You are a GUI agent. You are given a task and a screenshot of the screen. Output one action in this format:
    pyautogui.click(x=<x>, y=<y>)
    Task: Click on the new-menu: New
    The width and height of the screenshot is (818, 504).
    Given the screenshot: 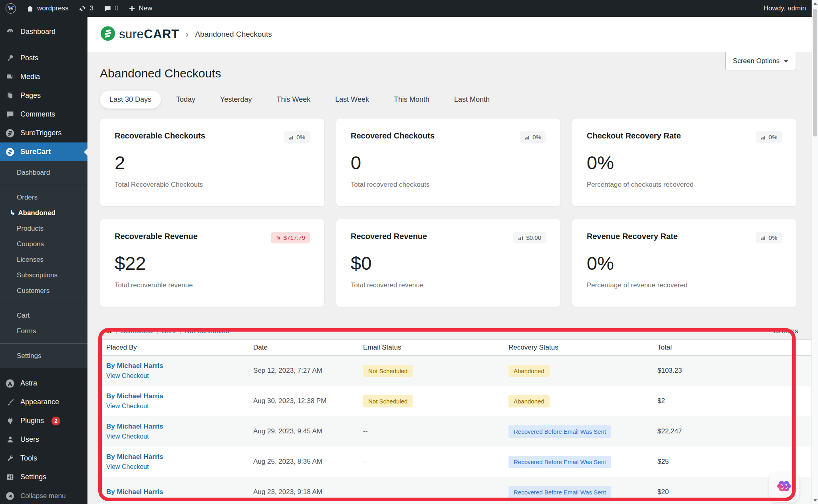 What is the action you would take?
    pyautogui.click(x=141, y=8)
    